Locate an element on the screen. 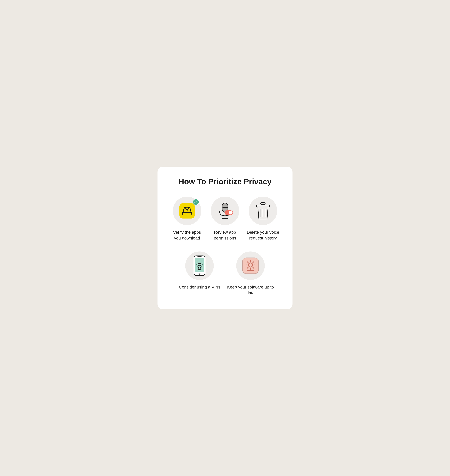 The image size is (450, 476). review-permissions-label: Review app permissions is located at coordinates (225, 235).